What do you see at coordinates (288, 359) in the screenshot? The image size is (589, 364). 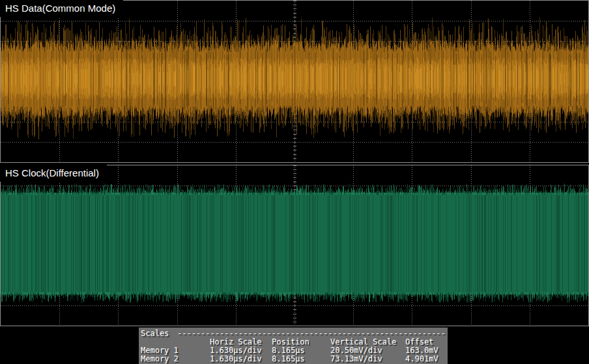 I see `memory-2-position: 8.165µs` at bounding box center [288, 359].